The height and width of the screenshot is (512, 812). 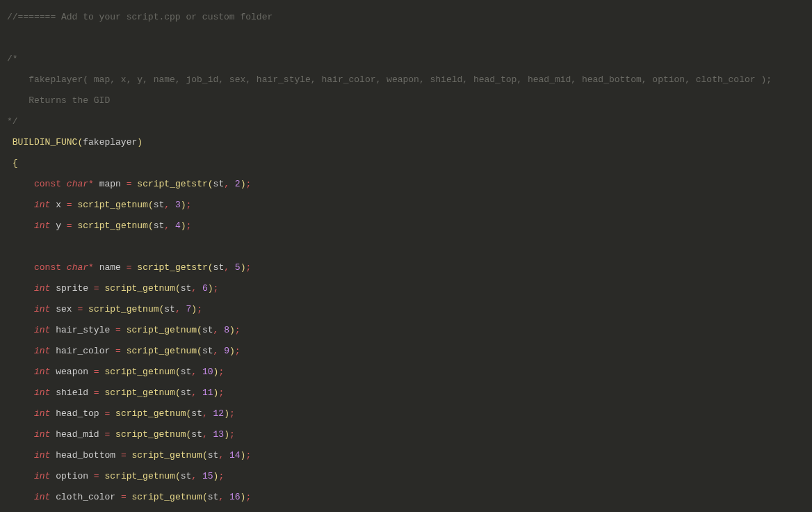 What do you see at coordinates (406, 79) in the screenshot?
I see `code-line: fakeplayer( map, x, y, name, job_id, sex…` at bounding box center [406, 79].